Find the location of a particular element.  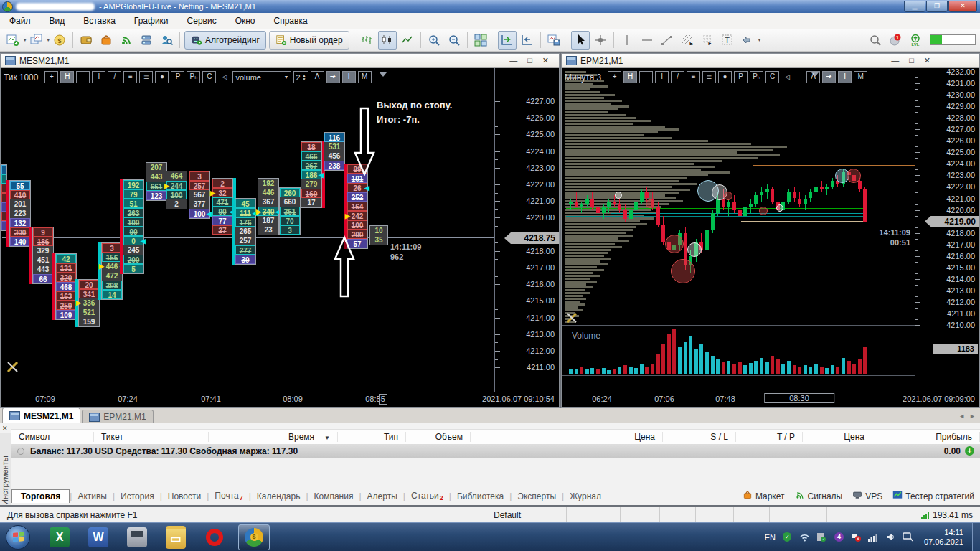

chart-window-header: MESM21,M1 — □ ✕ is located at coordinates (280, 61).